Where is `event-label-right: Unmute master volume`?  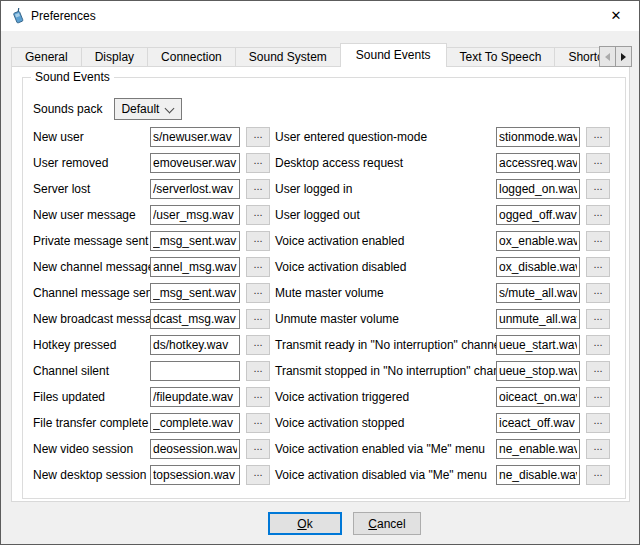
event-label-right: Unmute master volume is located at coordinates (386, 319).